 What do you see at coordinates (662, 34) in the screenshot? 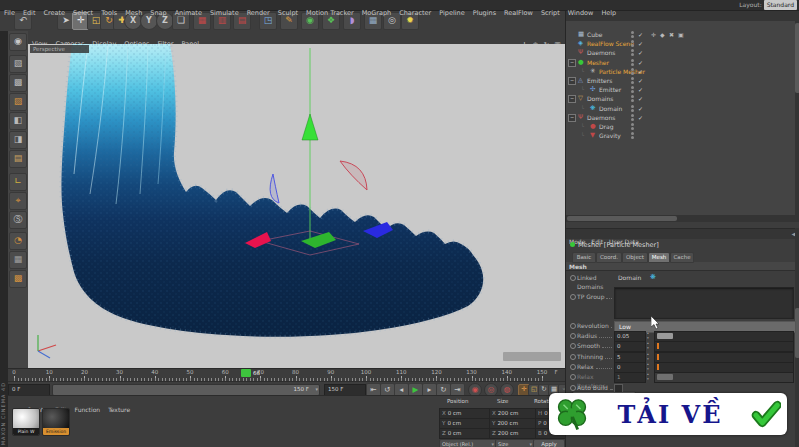
I see `axis-tag-icon: ◆` at bounding box center [662, 34].